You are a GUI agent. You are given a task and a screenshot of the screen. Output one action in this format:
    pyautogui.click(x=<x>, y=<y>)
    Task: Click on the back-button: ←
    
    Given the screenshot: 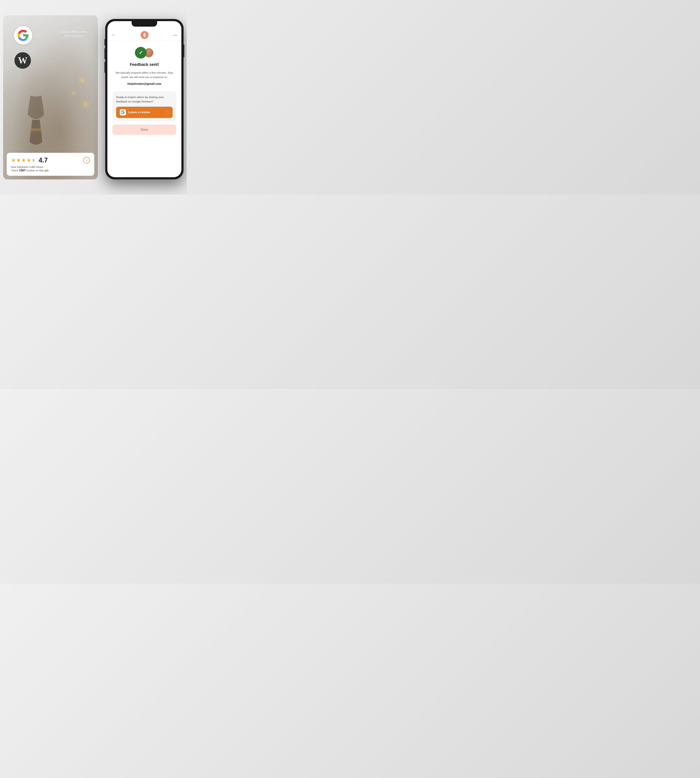 What is the action you would take?
    pyautogui.click(x=114, y=35)
    